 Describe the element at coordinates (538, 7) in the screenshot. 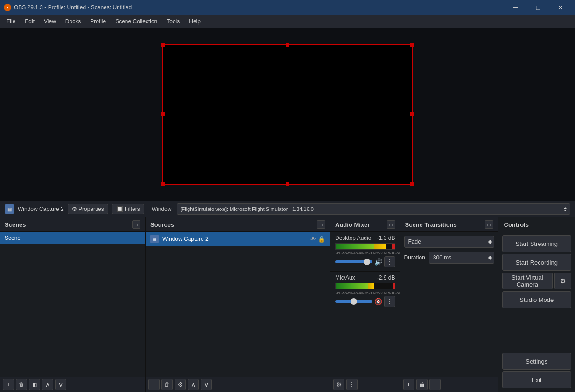

I see `title-bar-controls: ─ □ ✕` at that location.